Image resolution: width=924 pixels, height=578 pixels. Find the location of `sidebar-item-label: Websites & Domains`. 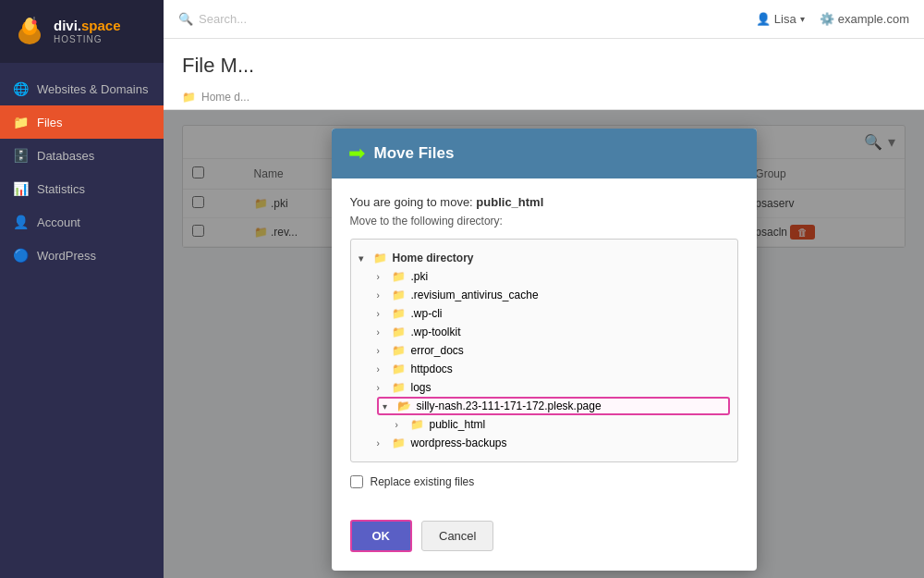

sidebar-item-label: Websites & Domains is located at coordinates (92, 89).